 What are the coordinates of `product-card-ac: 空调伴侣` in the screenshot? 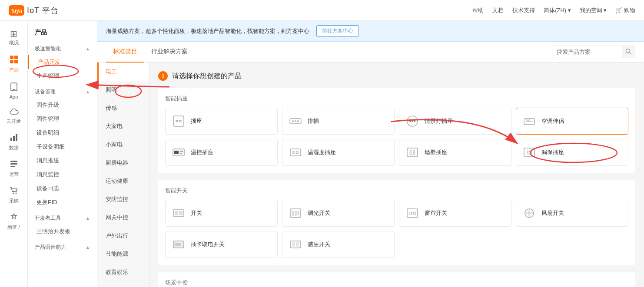 It's located at (572, 121).